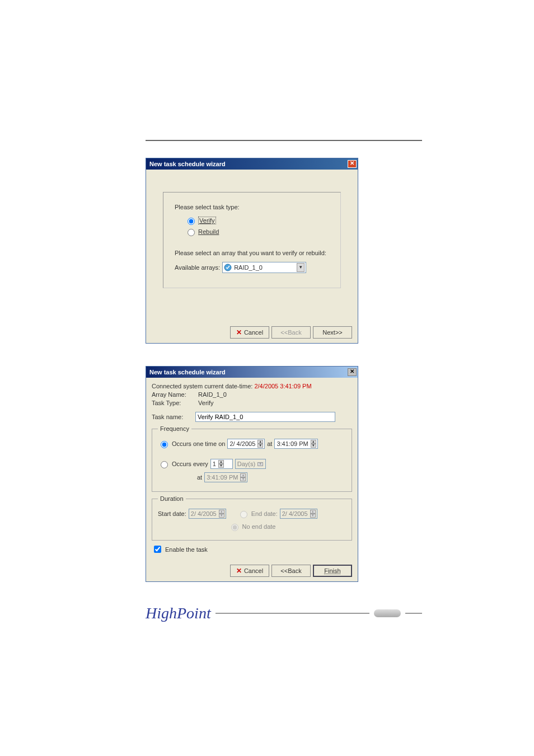 Image resolution: width=534 pixels, height=756 pixels. I want to click on occurs-one-row: Occurs one time on 2/ 4/2005 ▲▼ at 3:41:…, so click(252, 444).